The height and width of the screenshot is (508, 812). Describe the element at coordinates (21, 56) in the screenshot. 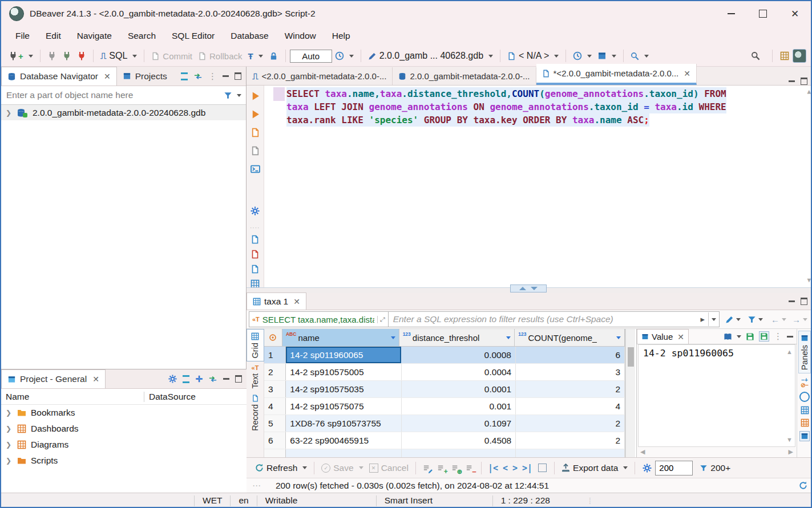

I see `new-connection-button: +` at that location.